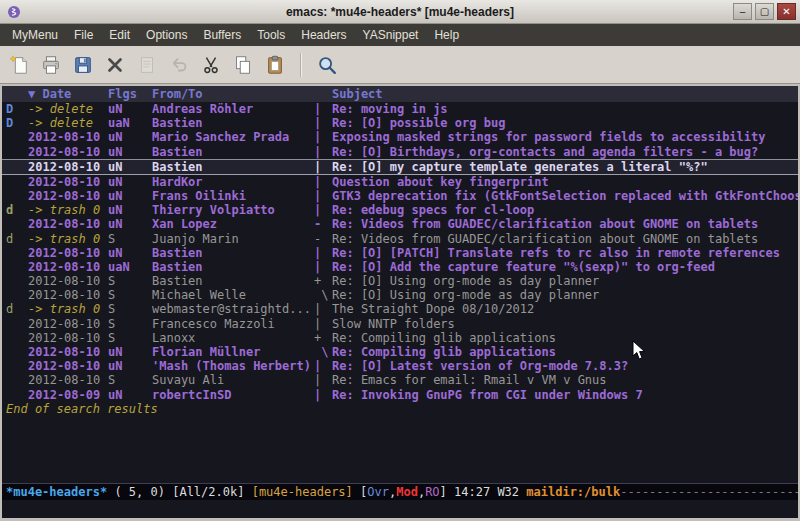 The height and width of the screenshot is (521, 800). I want to click on header-mark-col, so click(15, 94).